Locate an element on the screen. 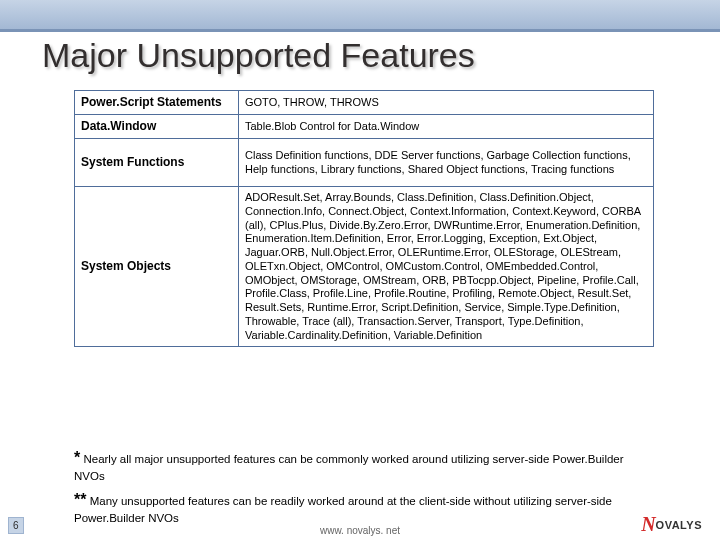 The image size is (720, 540). footnote-text: Many unsupported features can be readily… is located at coordinates (343, 510).